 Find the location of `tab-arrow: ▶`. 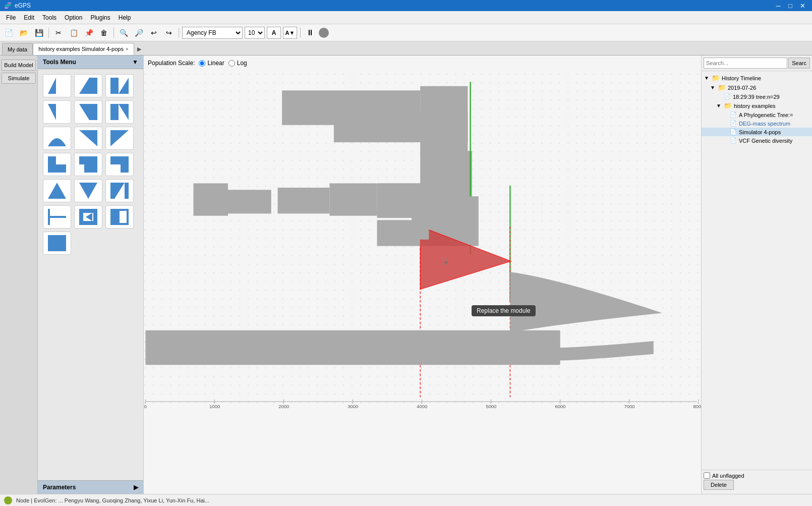

tab-arrow: ▶ is located at coordinates (139, 49).